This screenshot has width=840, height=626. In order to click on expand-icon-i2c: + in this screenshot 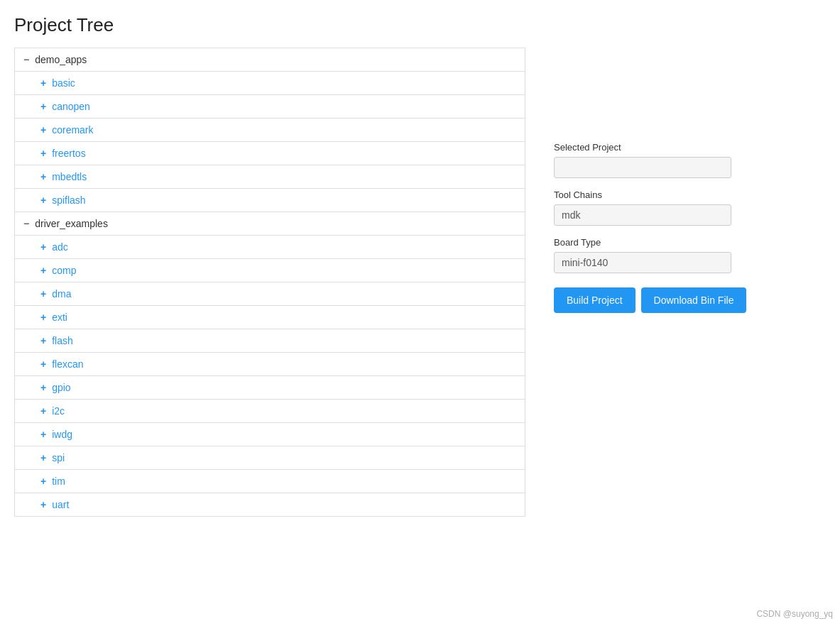, I will do `click(43, 411)`.